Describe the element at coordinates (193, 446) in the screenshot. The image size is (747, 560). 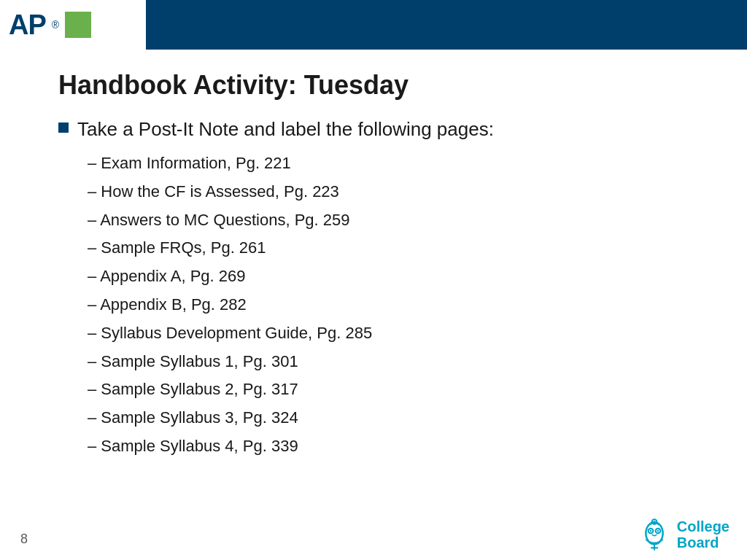
I see `sub-item-text: – Sample Syllabus 4, Pg. 339` at that location.